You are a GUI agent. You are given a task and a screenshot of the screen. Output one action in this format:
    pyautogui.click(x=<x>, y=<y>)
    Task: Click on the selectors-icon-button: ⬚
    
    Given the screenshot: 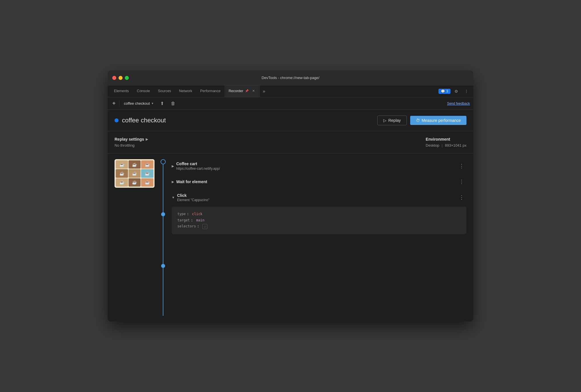 What is the action you would take?
    pyautogui.click(x=205, y=227)
    